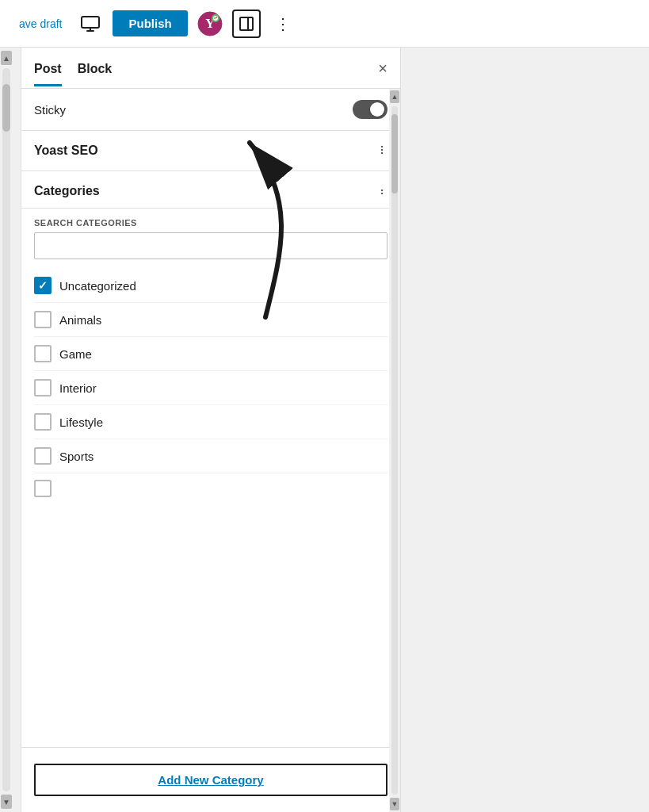  What do you see at coordinates (43, 354) in the screenshot?
I see `category-checkbox-game` at bounding box center [43, 354].